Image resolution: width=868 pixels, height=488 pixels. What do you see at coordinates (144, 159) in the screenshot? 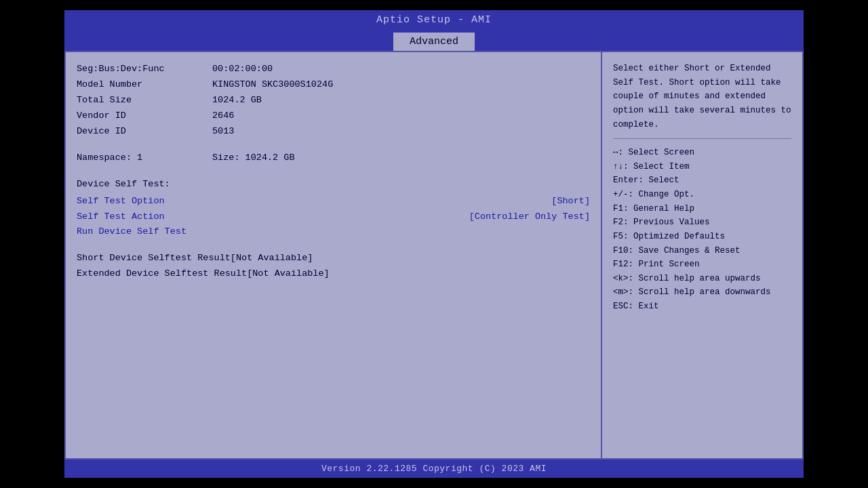
I see `label-namespace: Namespace: 1` at bounding box center [144, 159].